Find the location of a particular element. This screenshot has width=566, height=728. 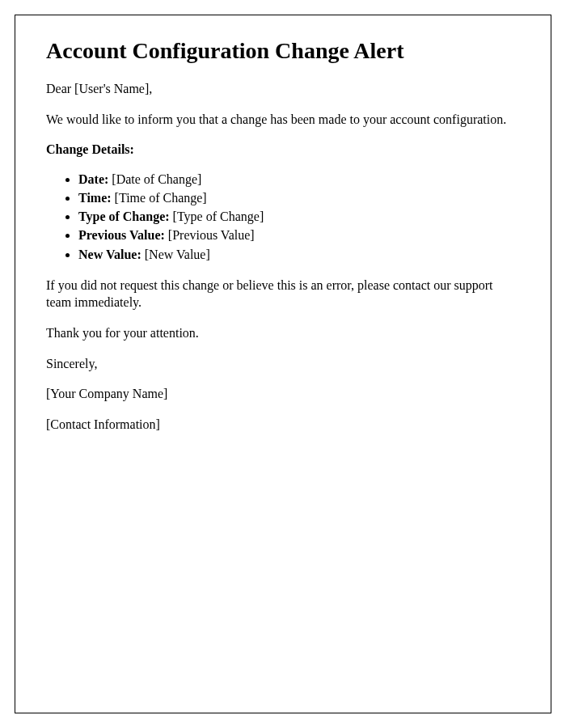

detail-label: Type of Change: is located at coordinates (125, 217).